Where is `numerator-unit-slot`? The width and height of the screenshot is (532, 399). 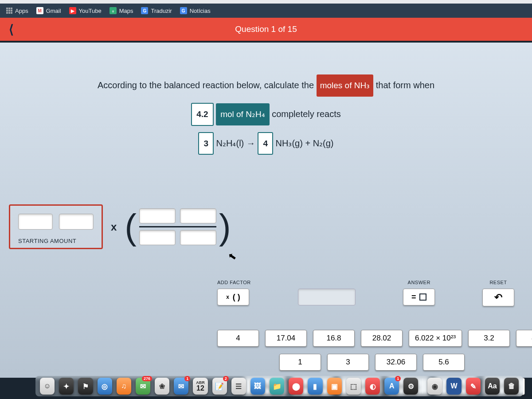
numerator-unit-slot is located at coordinates (198, 216).